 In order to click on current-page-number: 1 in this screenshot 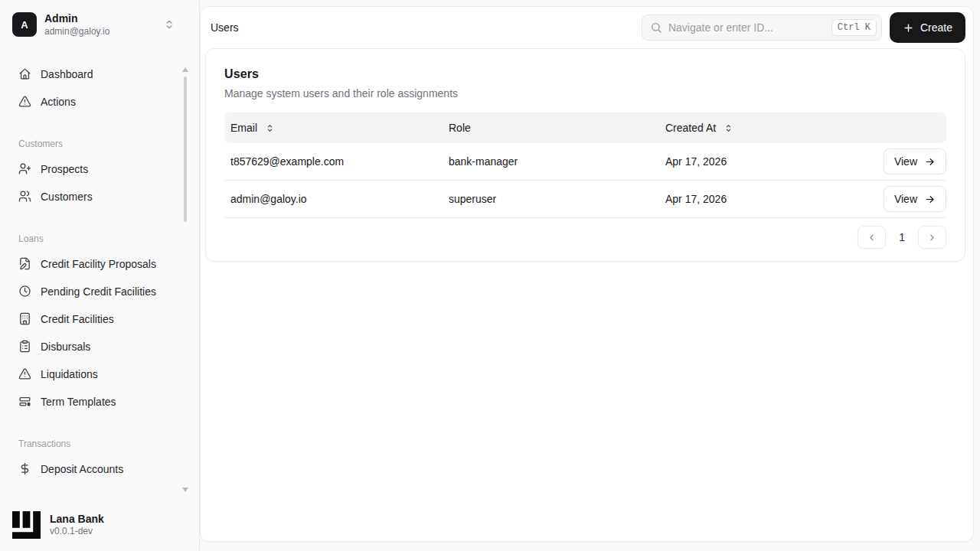, I will do `click(902, 237)`.